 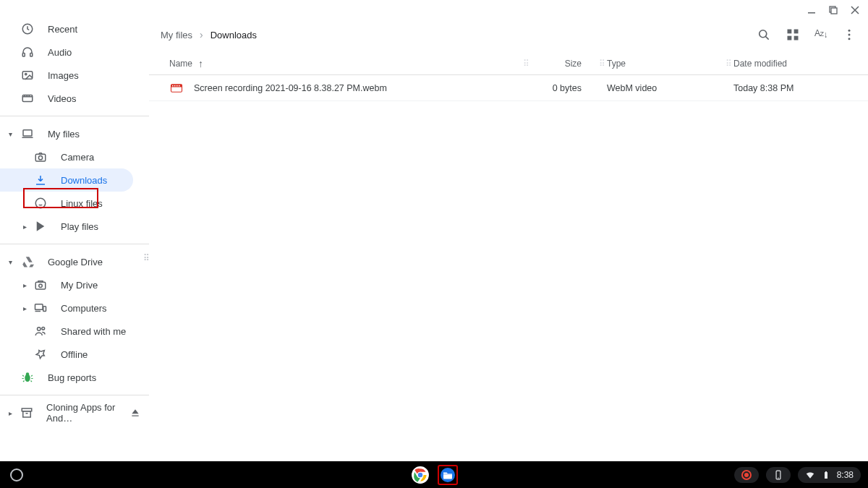 I want to click on headphones-icon, so click(x=27, y=52).